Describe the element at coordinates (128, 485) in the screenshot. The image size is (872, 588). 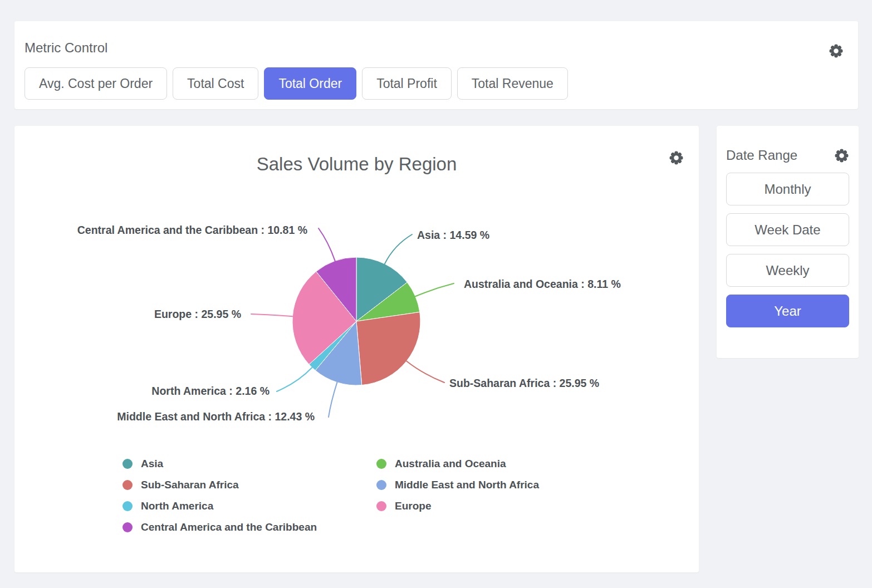
I see `legend-dot-sub-saharan-africa` at that location.